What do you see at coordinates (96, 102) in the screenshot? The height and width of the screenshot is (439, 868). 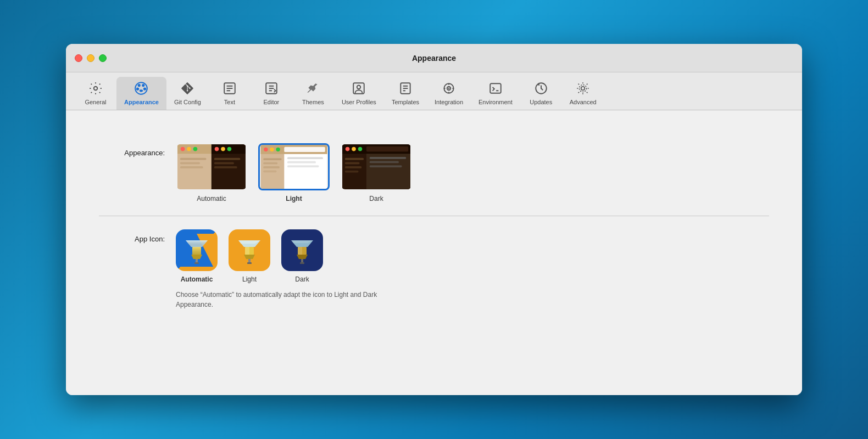 I see `tab-general-label: General` at bounding box center [96, 102].